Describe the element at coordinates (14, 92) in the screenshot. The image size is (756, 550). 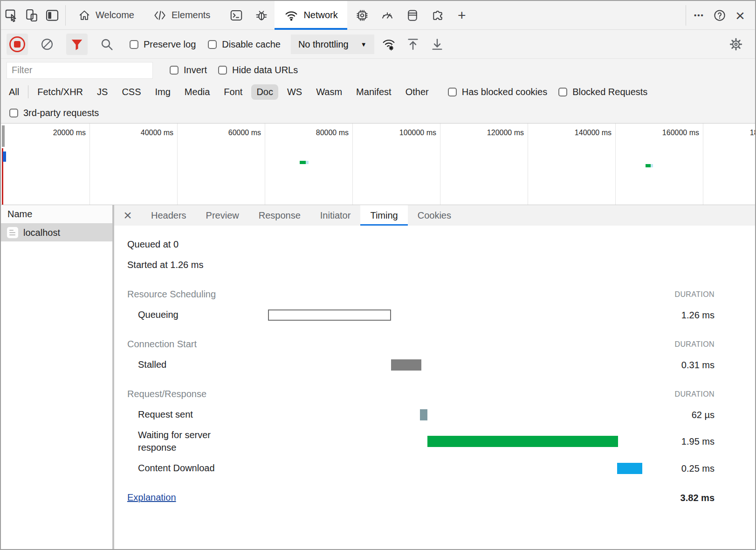
I see `type-filter-all: All` at that location.